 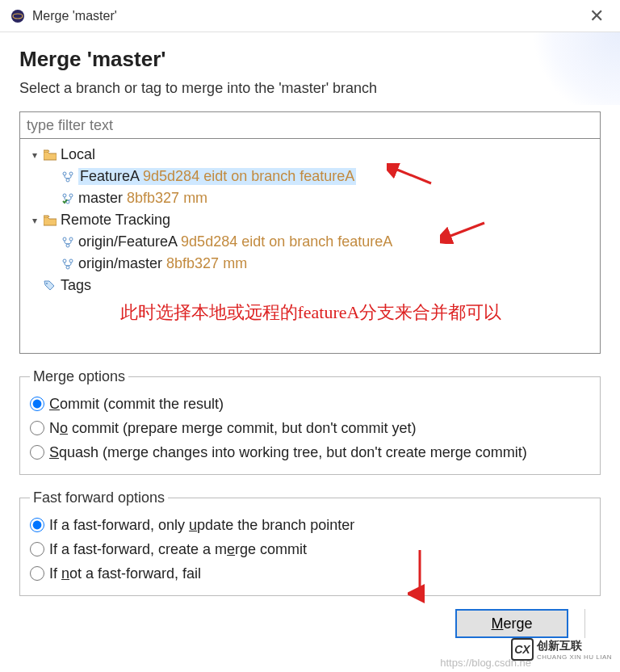 What do you see at coordinates (163, 263) in the screenshot?
I see `branch-text: origin/master 8bfb327 mm` at bounding box center [163, 263].